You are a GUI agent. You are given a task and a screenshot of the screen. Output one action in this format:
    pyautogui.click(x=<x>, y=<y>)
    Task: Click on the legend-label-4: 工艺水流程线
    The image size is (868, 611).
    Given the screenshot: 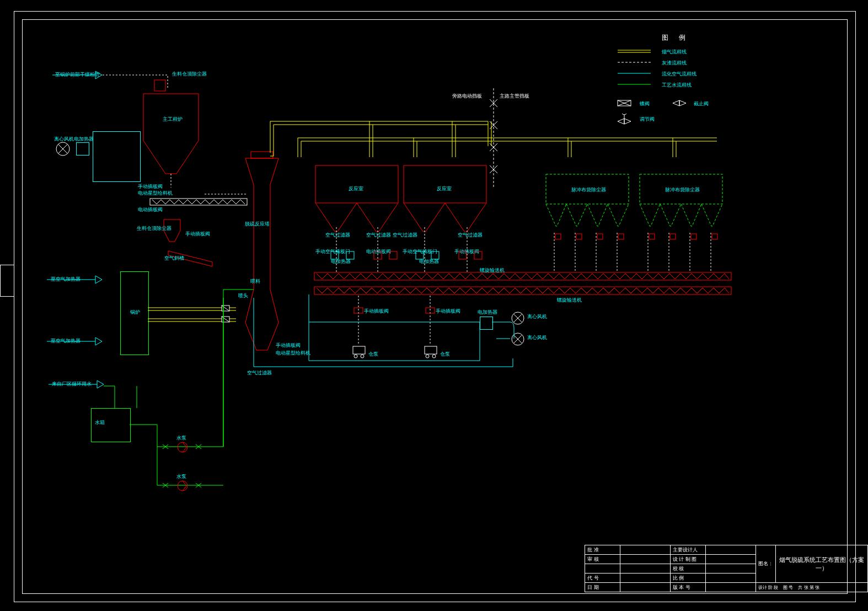 What is the action you would take?
    pyautogui.click(x=677, y=85)
    